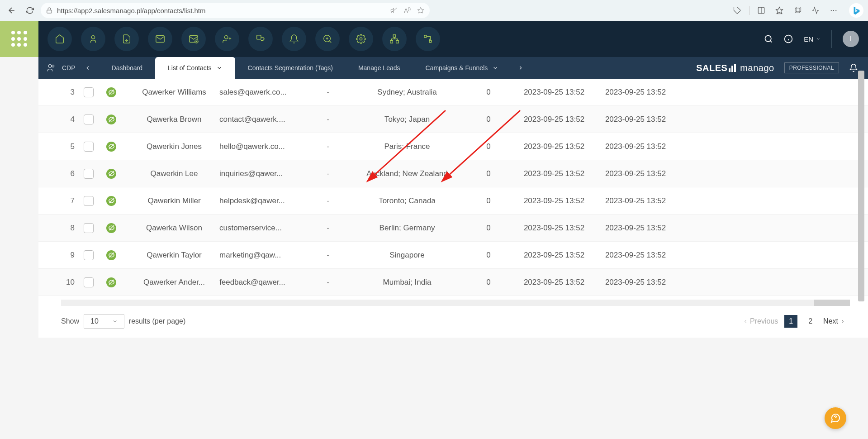  What do you see at coordinates (834, 321) in the screenshot?
I see `next-page-button: Next` at bounding box center [834, 321].